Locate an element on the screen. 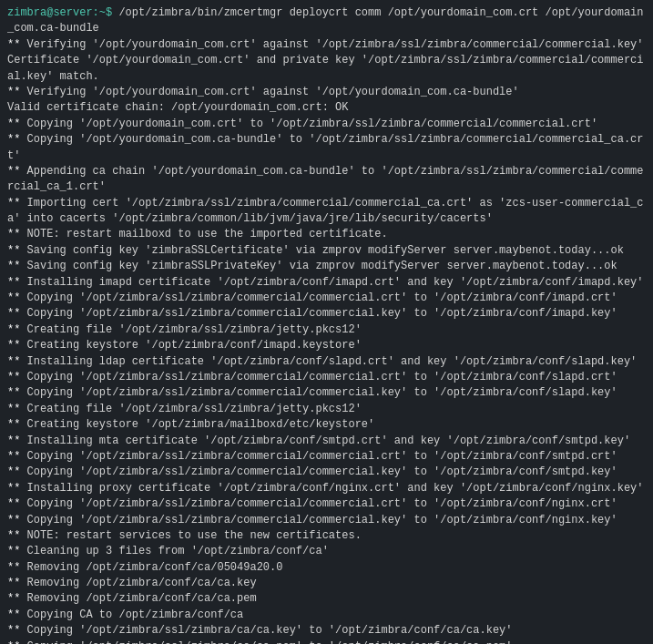  terminal-line: ** Copying CA to /opt/zimbra/conf/ca is located at coordinates (326, 616).